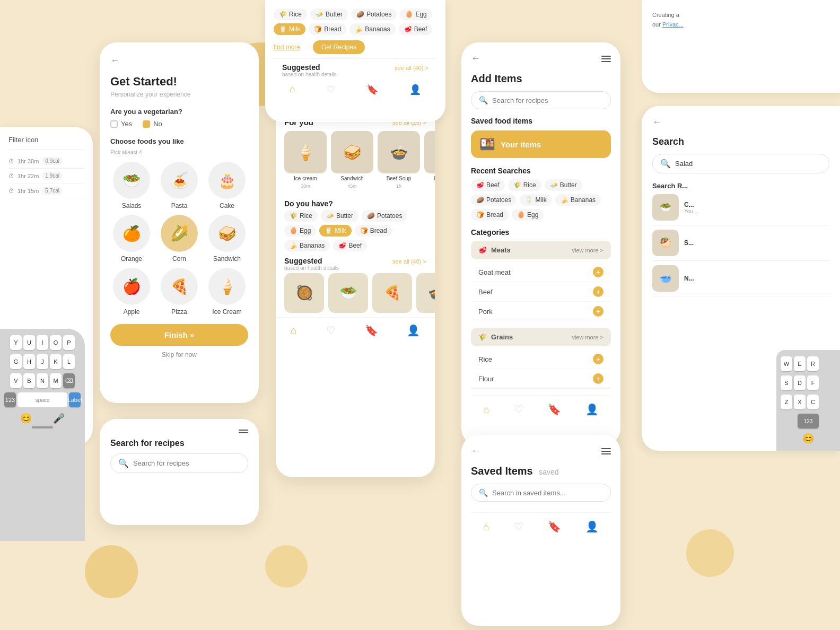  Describe the element at coordinates (528, 215) in the screenshot. I see `recent-egg: 🥚Egg` at that location.